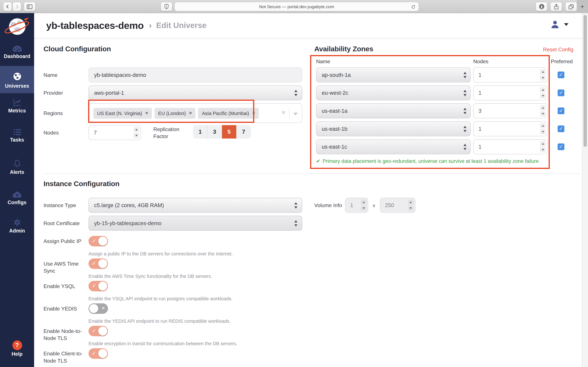 Image resolution: width=588 pixels, height=367 pixels. What do you see at coordinates (297, 7) in the screenshot?
I see `address-bar-text: Not Secure — portal.dev.yugabyte.com` at bounding box center [297, 7].